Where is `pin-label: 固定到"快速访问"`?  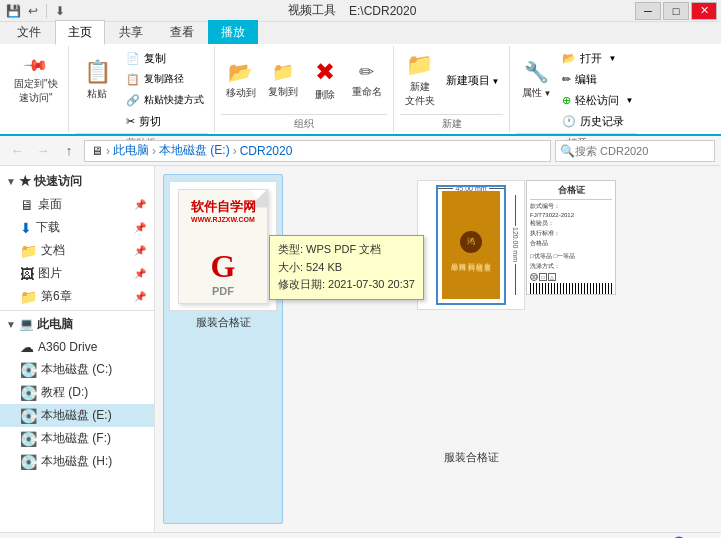
pin-label: 固定到"快速访问" is located at coordinates (36, 91).